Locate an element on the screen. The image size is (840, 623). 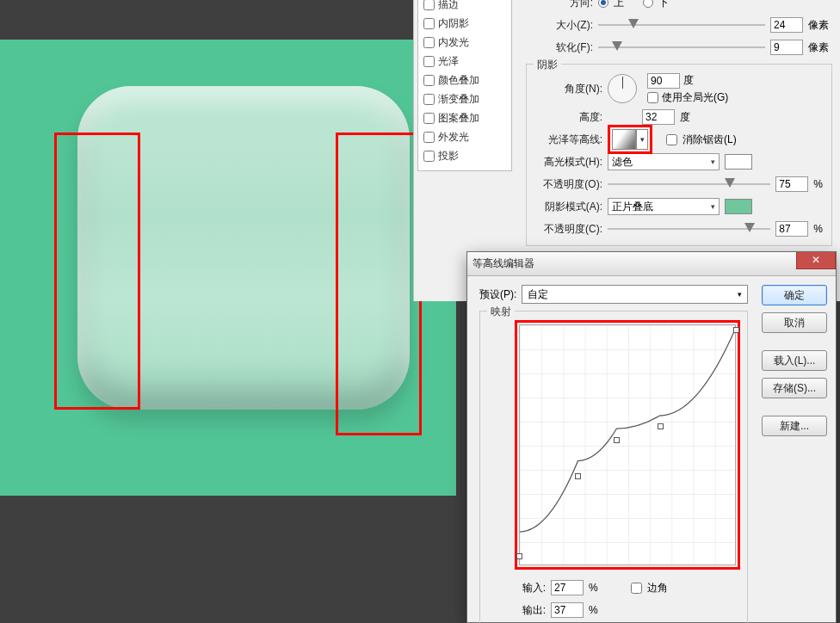
size-slider is located at coordinates (682, 25).